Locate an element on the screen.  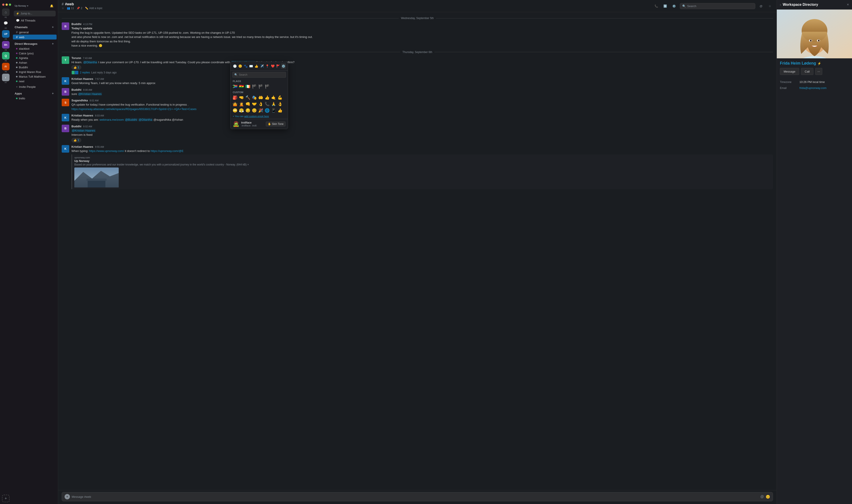
search-label: Search is located at coordinates (692, 6).